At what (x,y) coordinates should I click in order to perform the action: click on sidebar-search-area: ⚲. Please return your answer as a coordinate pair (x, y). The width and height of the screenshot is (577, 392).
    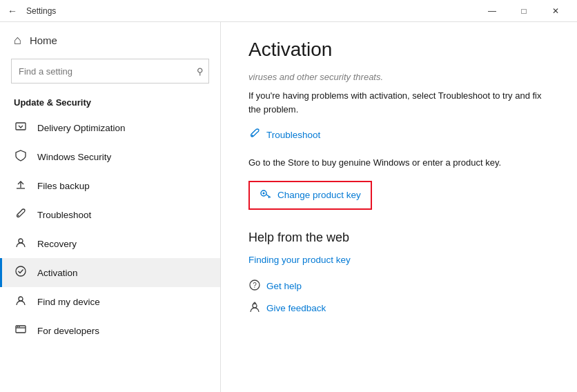
    Looking at the image, I should click on (110, 75).